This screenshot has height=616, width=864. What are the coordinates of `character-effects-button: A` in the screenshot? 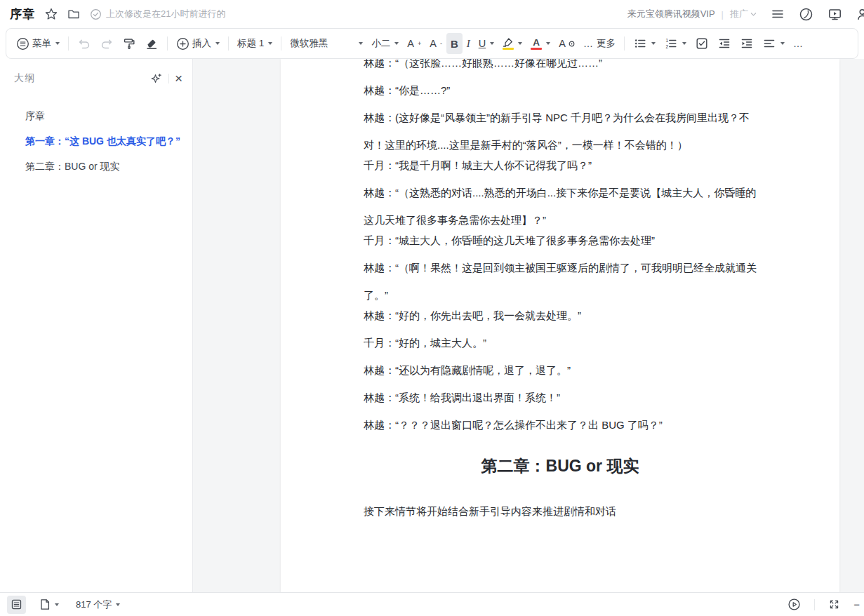 It's located at (567, 43).